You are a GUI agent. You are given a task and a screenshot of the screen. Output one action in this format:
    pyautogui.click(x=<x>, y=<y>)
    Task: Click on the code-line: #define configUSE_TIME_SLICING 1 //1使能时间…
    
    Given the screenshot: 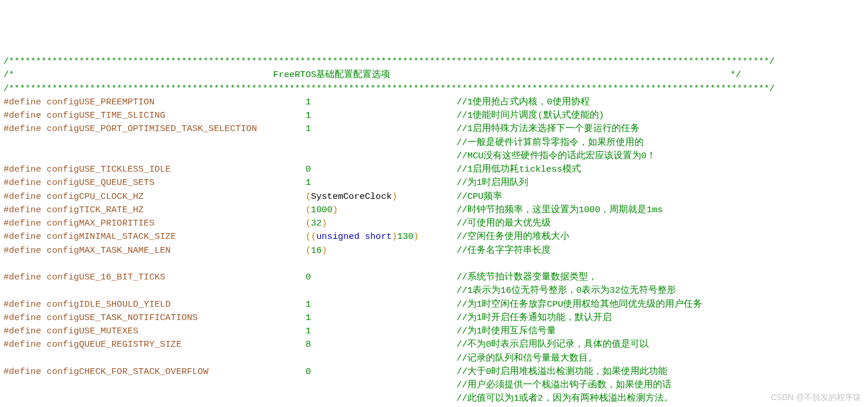 What is the action you would take?
    pyautogui.click(x=434, y=116)
    